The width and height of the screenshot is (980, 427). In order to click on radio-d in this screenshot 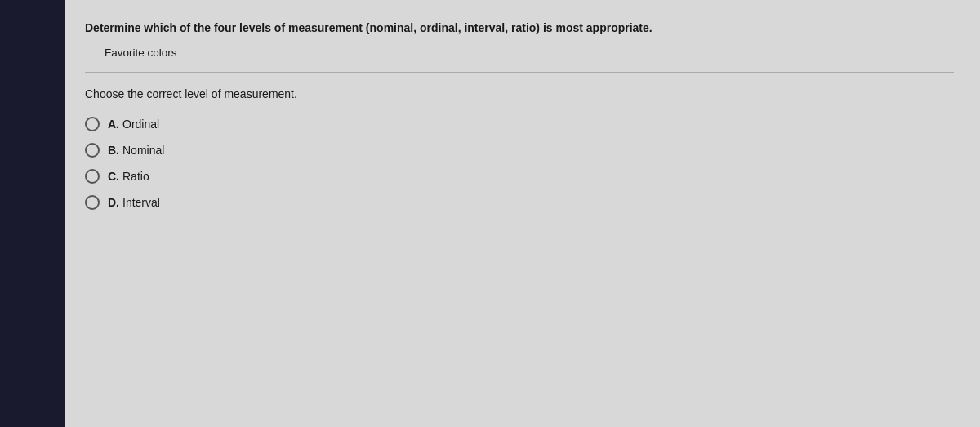, I will do `click(92, 202)`.